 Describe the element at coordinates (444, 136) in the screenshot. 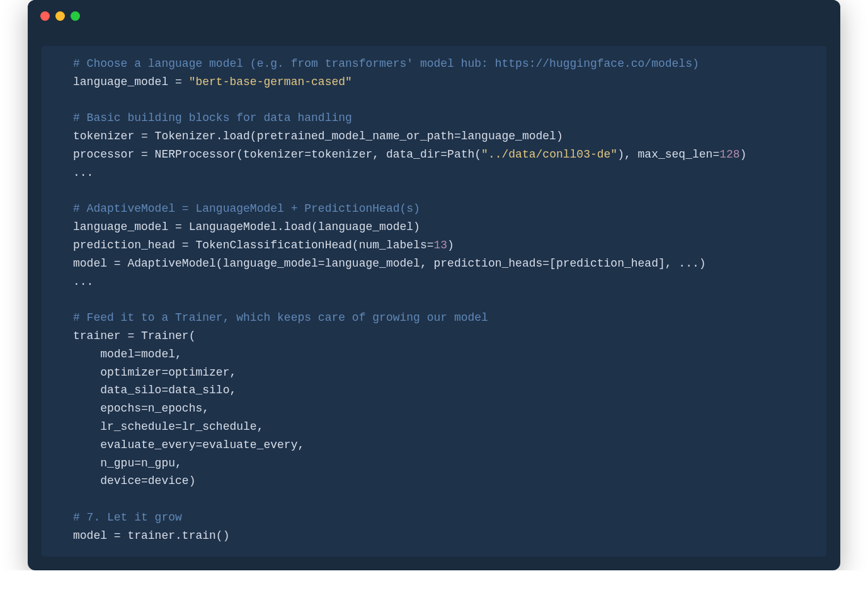

I see `code-line: tokenizer = Tokenizer.load(pretrained_mo…` at that location.